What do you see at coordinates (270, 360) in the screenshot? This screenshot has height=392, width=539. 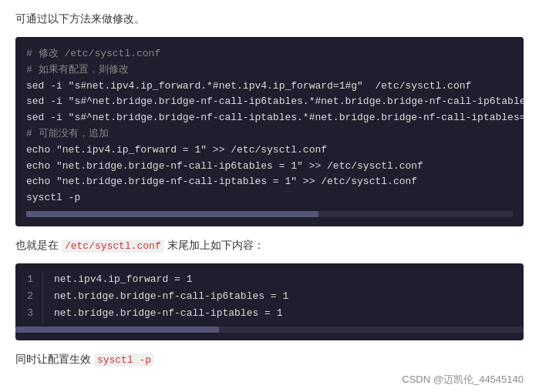 I see `bottom-text: 同时让配置生效 sysctl -p` at bounding box center [270, 360].